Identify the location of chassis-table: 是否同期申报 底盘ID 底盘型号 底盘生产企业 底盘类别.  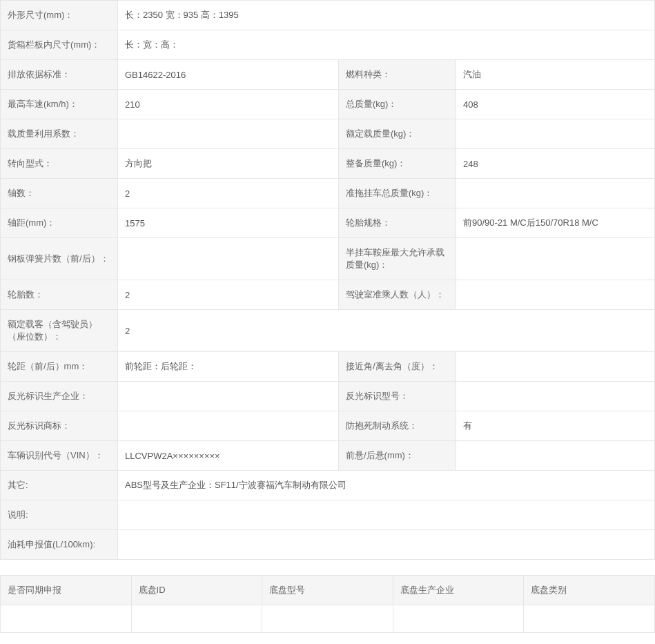
(327, 604).